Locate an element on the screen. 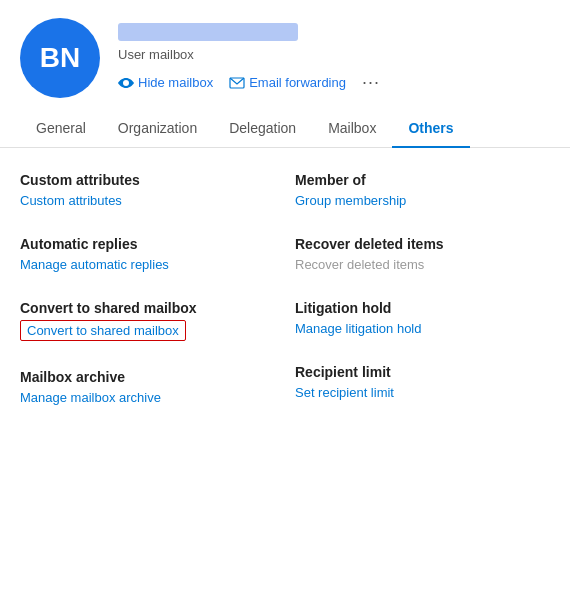 This screenshot has height=590, width=570. custom-attributes-link: Custom attributes is located at coordinates (71, 200).